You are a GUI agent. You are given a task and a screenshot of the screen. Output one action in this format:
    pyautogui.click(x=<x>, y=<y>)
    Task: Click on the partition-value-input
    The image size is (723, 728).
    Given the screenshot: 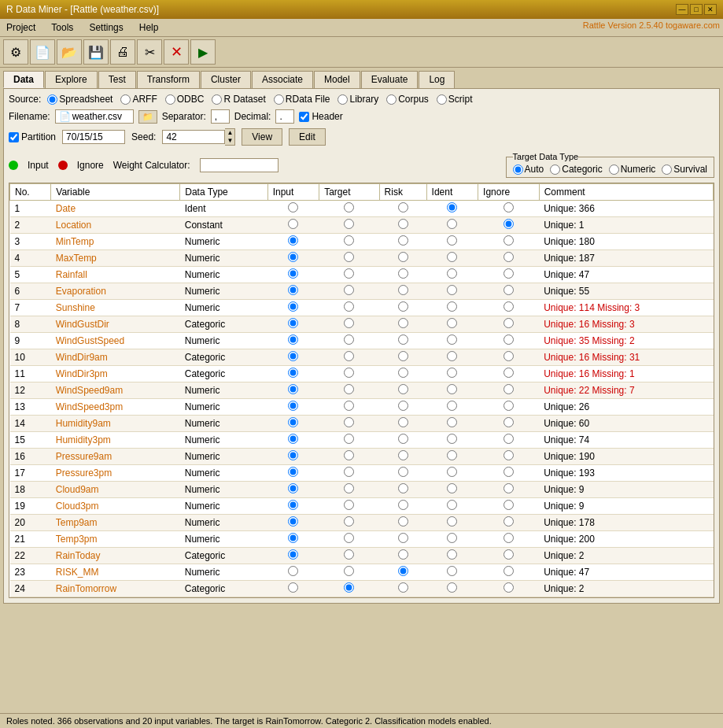 What is the action you would take?
    pyautogui.click(x=94, y=137)
    